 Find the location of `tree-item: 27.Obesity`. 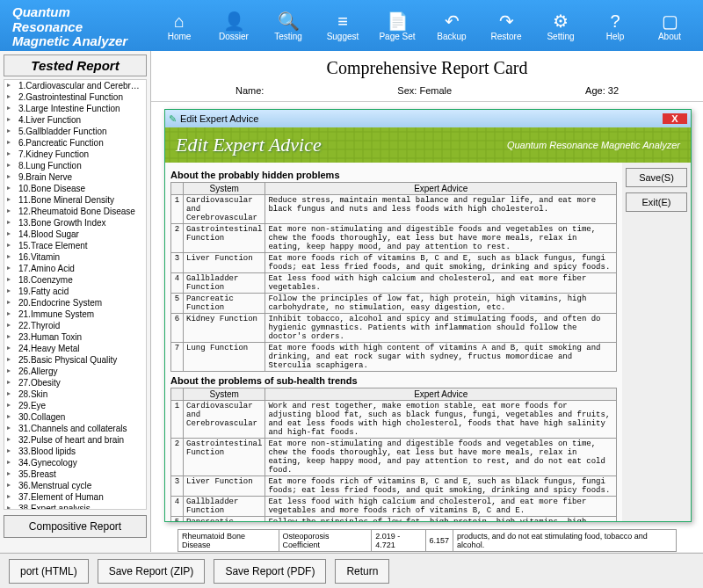

tree-item: 27.Obesity is located at coordinates (76, 383).